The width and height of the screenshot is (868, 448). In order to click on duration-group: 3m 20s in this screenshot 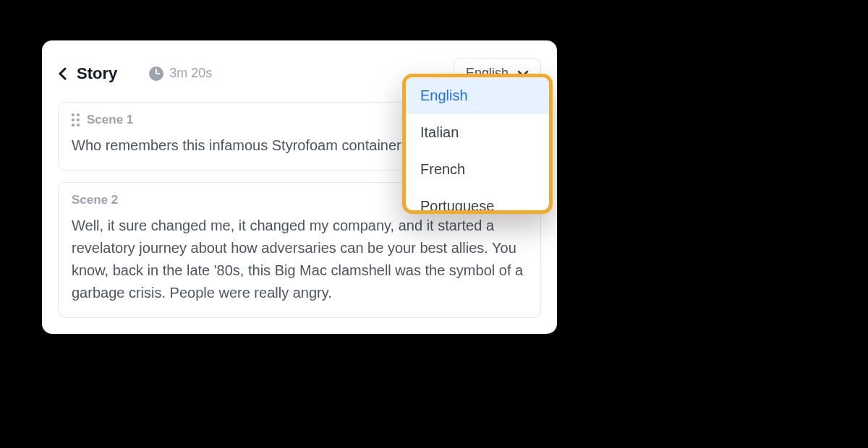, I will do `click(181, 74)`.